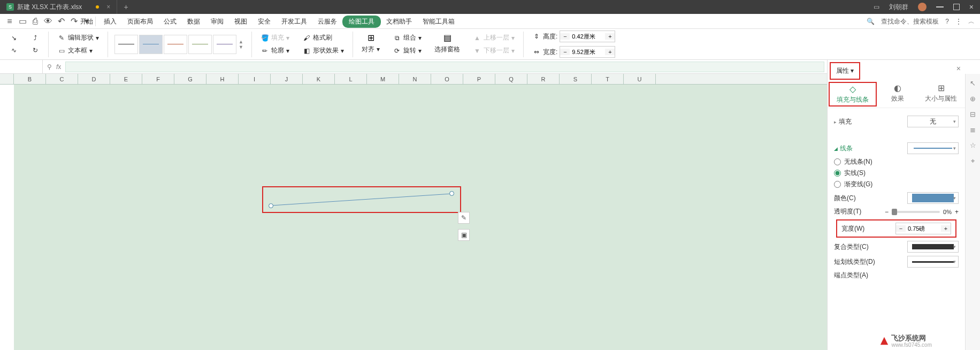 The image size is (980, 350). What do you see at coordinates (451, 194) in the screenshot?
I see `shape-handle-end` at bounding box center [451, 194].